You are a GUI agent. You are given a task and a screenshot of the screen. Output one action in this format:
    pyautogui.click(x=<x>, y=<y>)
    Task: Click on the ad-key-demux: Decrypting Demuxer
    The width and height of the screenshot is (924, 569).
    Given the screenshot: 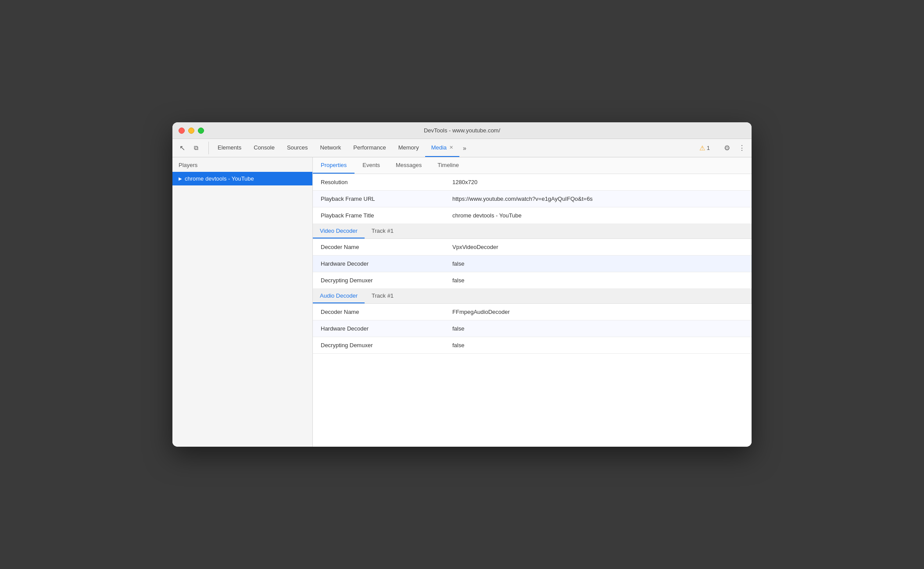 What is the action you would take?
    pyautogui.click(x=379, y=345)
    